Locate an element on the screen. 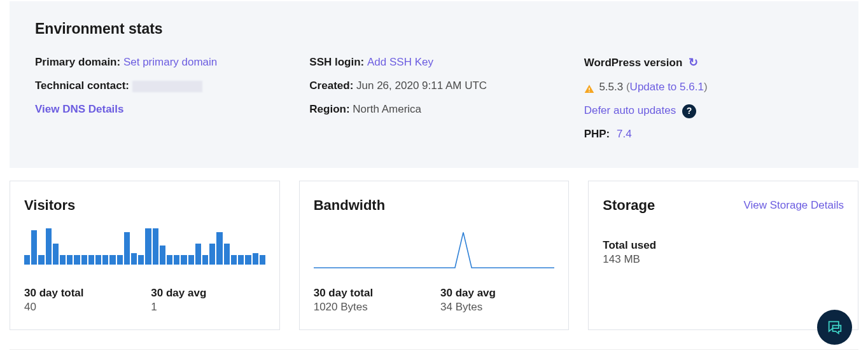 This screenshot has height=353, width=868. help-icon: ? is located at coordinates (689, 111).